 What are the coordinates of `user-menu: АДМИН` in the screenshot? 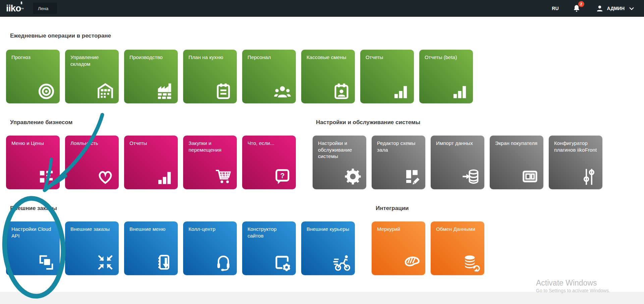 It's located at (615, 8).